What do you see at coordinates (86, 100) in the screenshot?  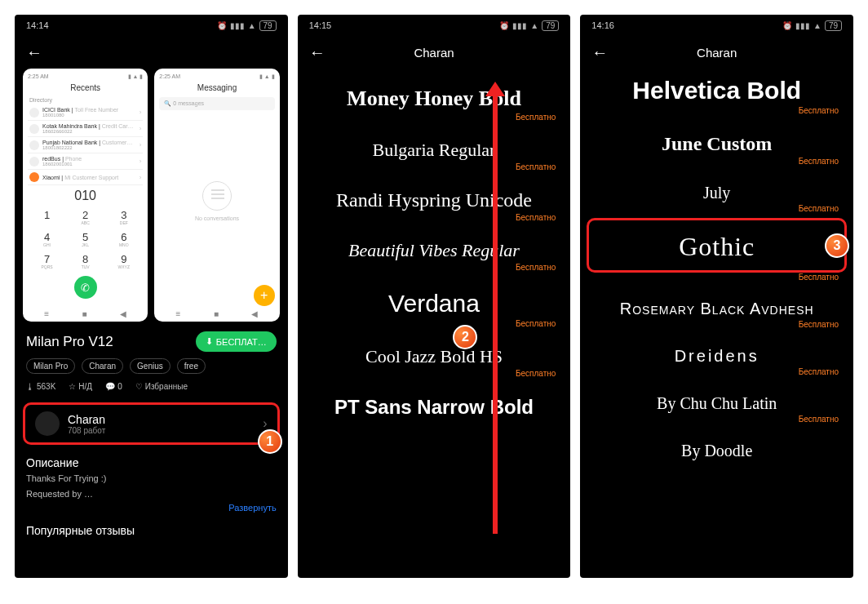 I see `directory-header: Directory` at bounding box center [86, 100].